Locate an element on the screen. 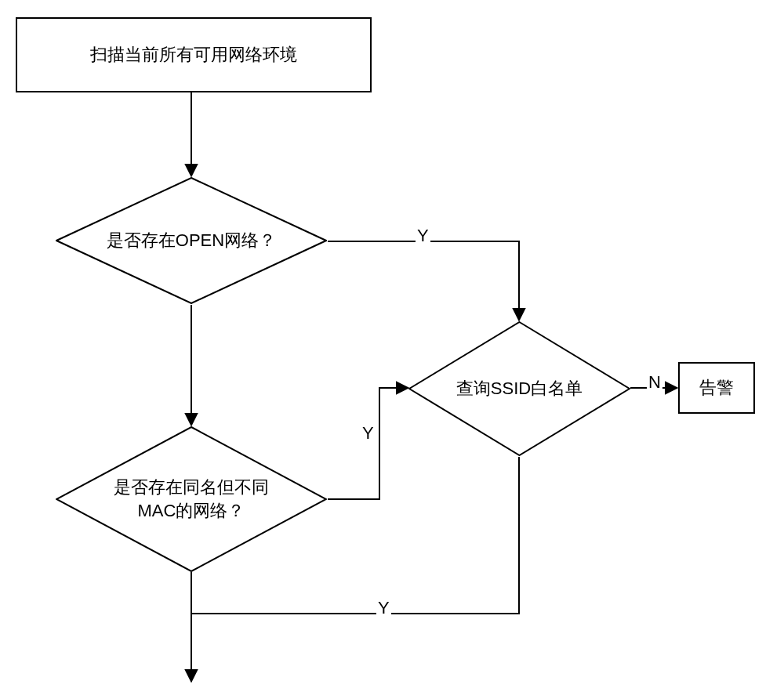  start-box: 扫描当前所有可用网络环境 is located at coordinates (194, 55).